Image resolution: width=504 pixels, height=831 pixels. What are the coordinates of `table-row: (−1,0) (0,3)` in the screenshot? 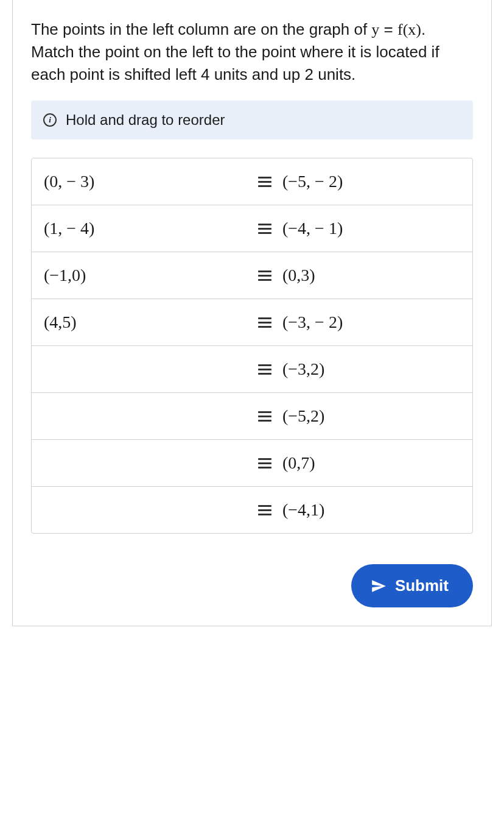 It's located at (252, 275).